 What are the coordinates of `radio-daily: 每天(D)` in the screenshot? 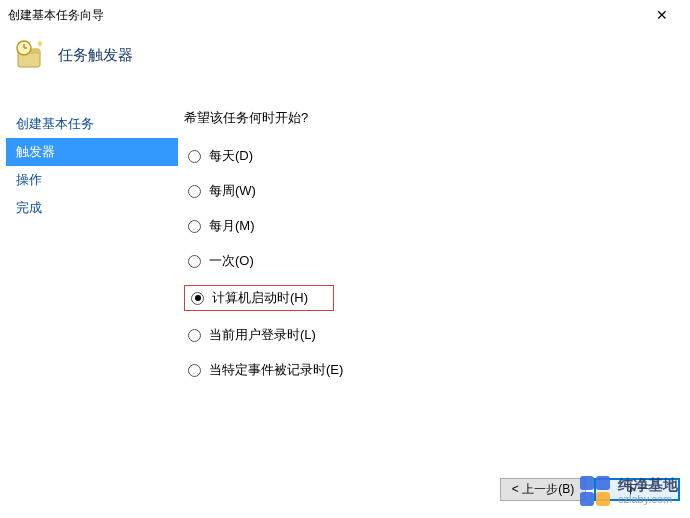 It's located at (220, 156).